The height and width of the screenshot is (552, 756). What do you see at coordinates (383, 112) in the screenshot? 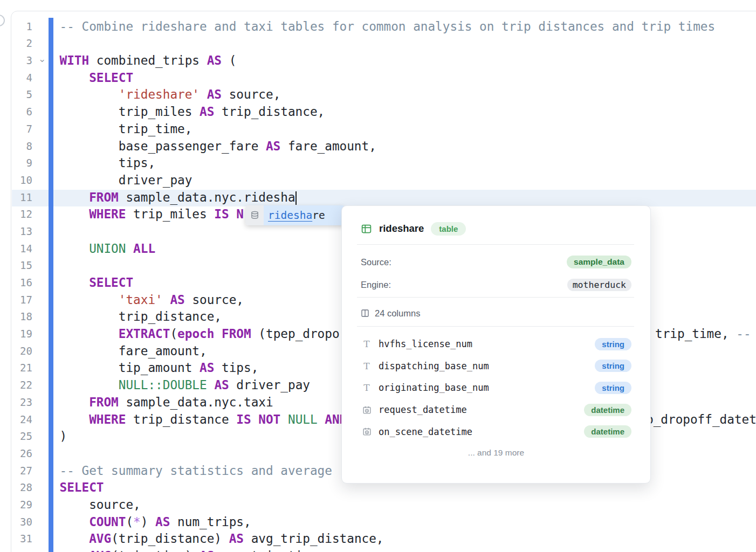
I see `code-line-6: 6 trip_miles AS trip_distance,` at bounding box center [383, 112].